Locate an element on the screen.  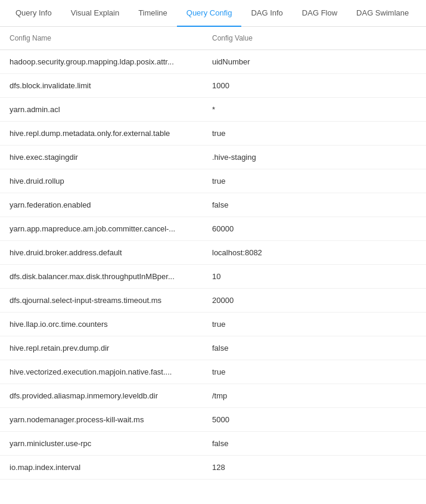
table-row: hive.repl.dump.metadata.only.for.externa… is located at coordinates (213, 134).